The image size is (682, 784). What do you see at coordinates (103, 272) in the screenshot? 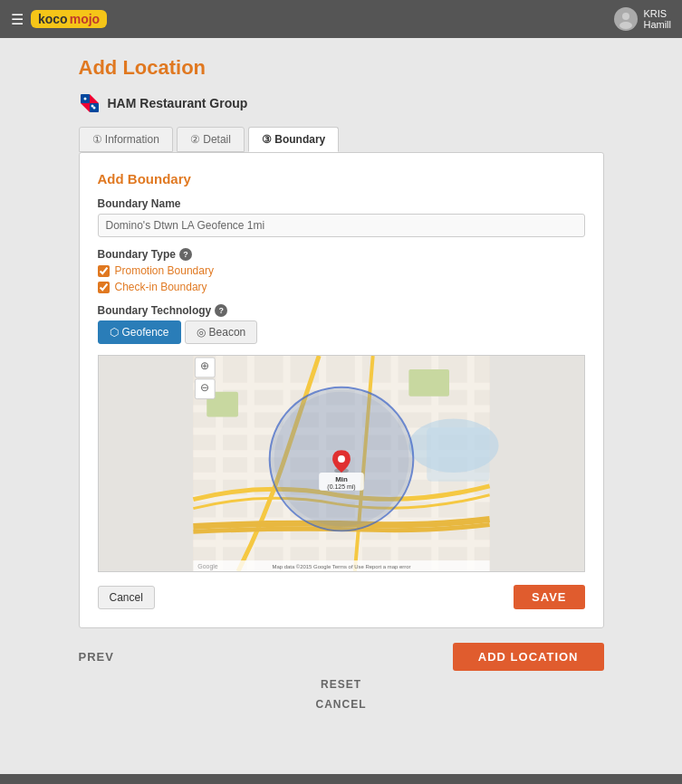
I see `promotion-boundary-checkbox` at bounding box center [103, 272].